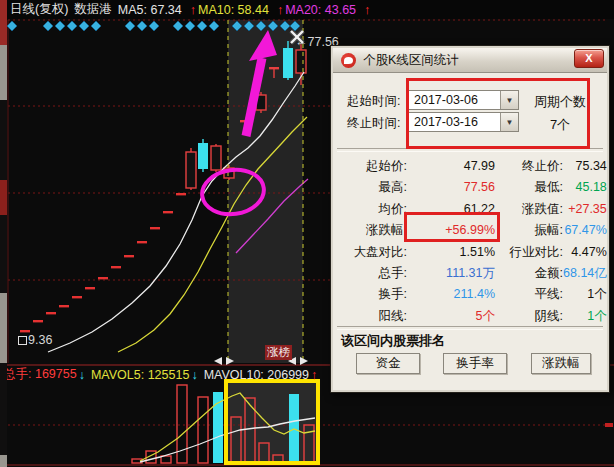 The image size is (614, 467). I want to click on mavol5-down-arrow-icon: ↓, so click(194, 375).